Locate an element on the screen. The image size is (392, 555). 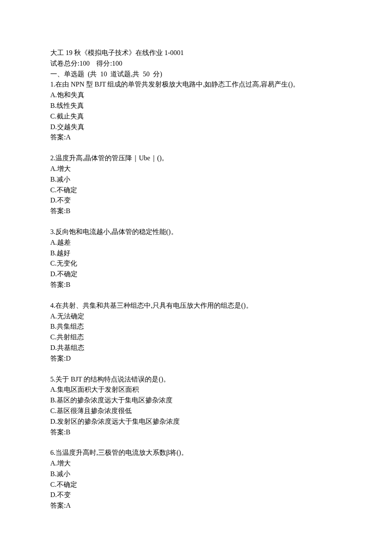
options-list: A.饱和失真 B.线性失真 C.截止失真 D.交越失真 is located at coordinates (196, 111).